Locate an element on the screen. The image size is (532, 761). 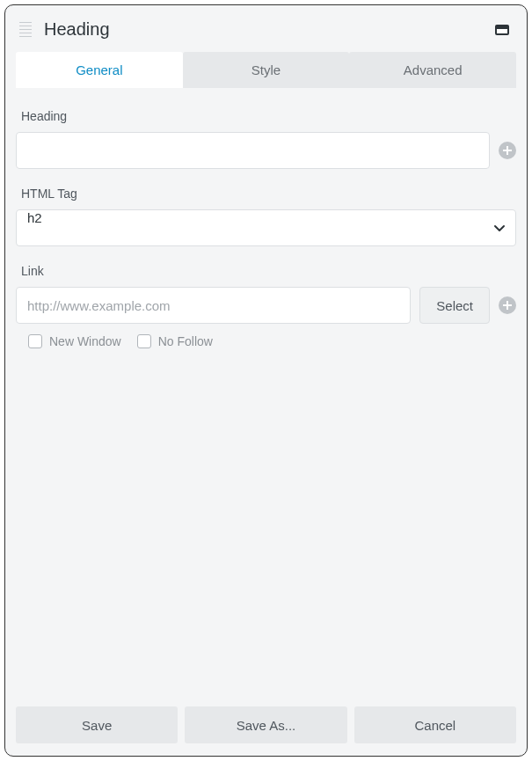
window-icon is located at coordinates (502, 30).